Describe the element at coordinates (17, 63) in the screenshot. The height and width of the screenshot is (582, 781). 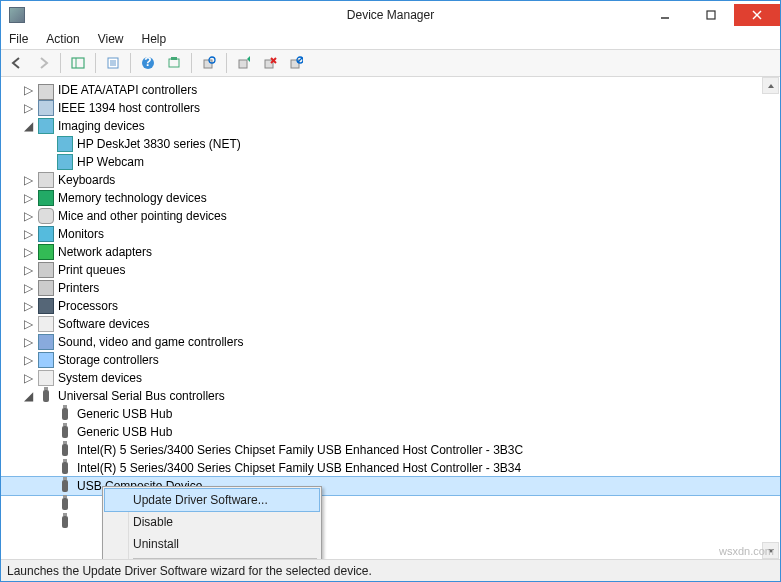
I see `back-button` at that location.